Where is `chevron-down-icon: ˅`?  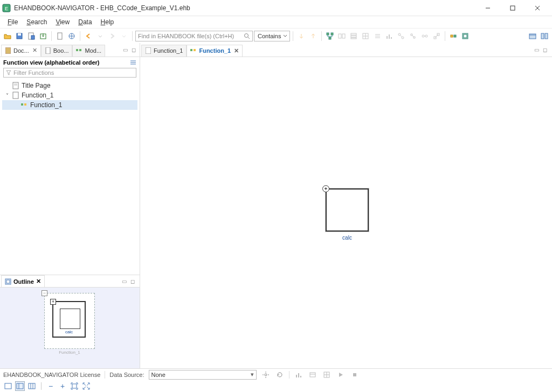 chevron-down-icon: ˅ is located at coordinates (7, 96).